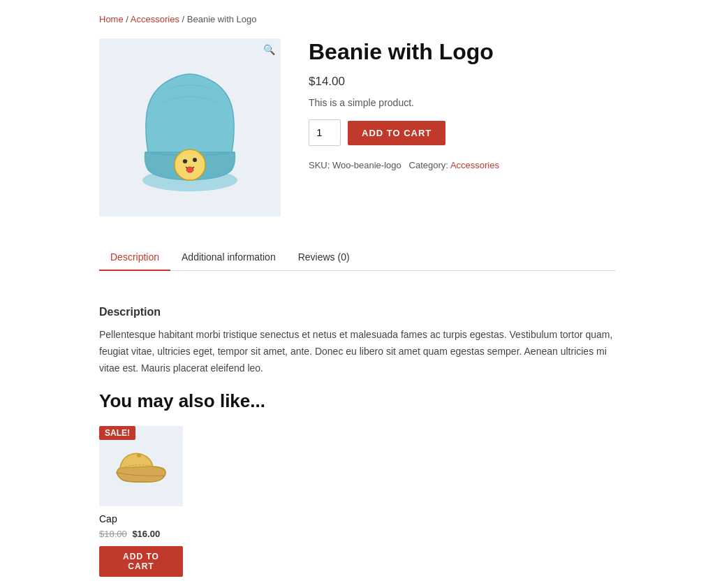 Image resolution: width=715 pixels, height=588 pixels. I want to click on description-heading: Description, so click(358, 312).